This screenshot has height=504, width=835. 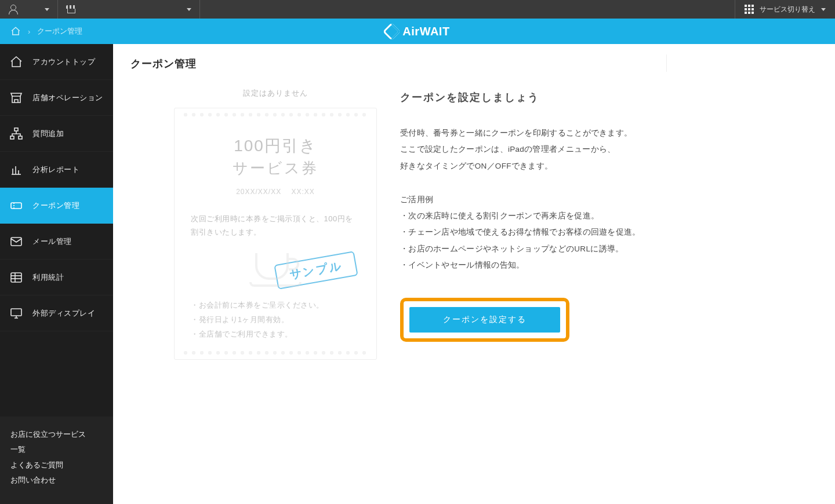 What do you see at coordinates (57, 313) in the screenshot?
I see `sidebar-item-external-display: 外部ディスプレイ` at bounding box center [57, 313].